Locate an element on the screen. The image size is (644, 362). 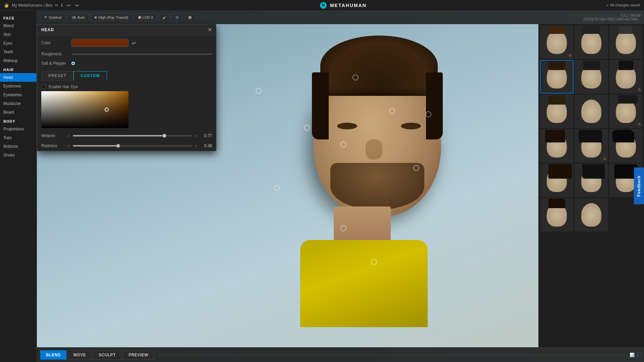
warn-badge-6: ⚠ is located at coordinates (639, 90).